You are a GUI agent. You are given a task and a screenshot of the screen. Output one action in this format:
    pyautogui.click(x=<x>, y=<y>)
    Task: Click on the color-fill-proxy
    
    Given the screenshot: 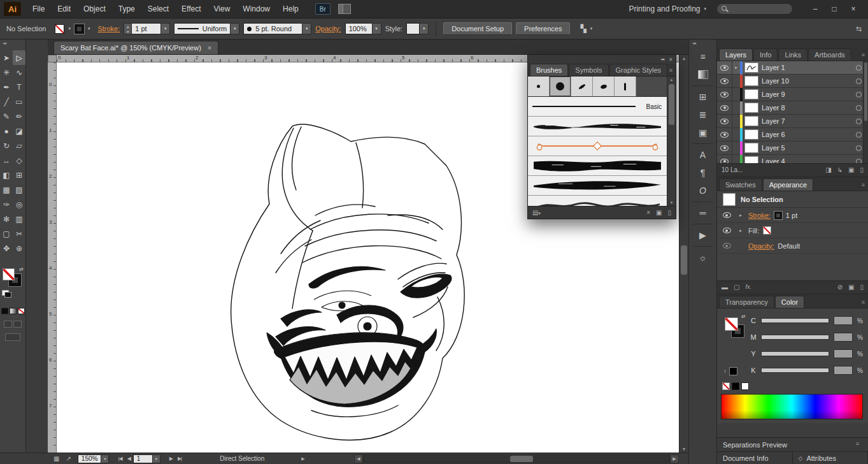 What is the action you would take?
    pyautogui.click(x=731, y=324)
    